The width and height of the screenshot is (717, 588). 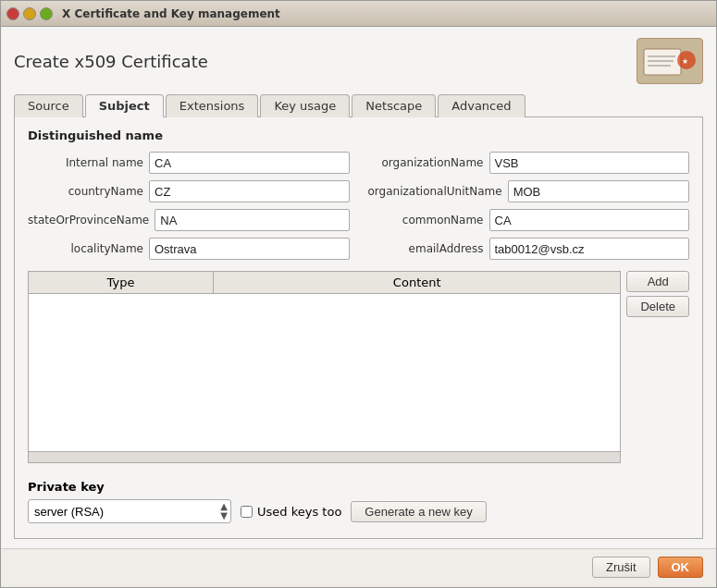 What do you see at coordinates (590, 249) in the screenshot?
I see `field-input-emailaddress` at bounding box center [590, 249].